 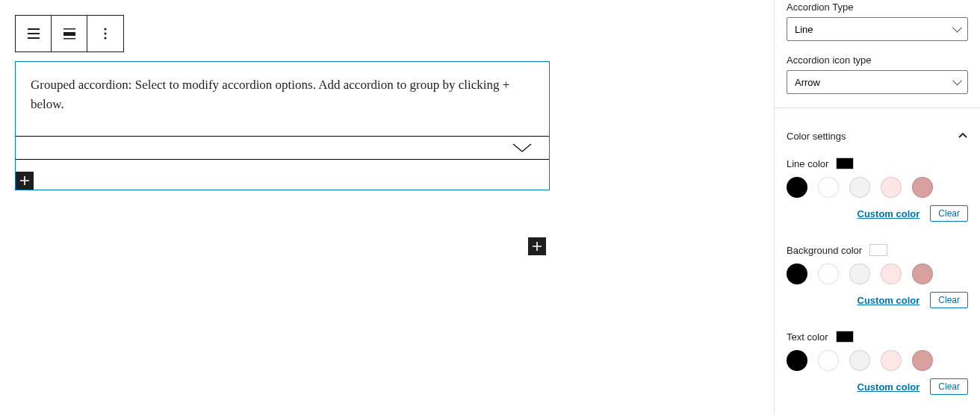 What do you see at coordinates (877, 274) in the screenshot?
I see `background-color-swatches` at bounding box center [877, 274].